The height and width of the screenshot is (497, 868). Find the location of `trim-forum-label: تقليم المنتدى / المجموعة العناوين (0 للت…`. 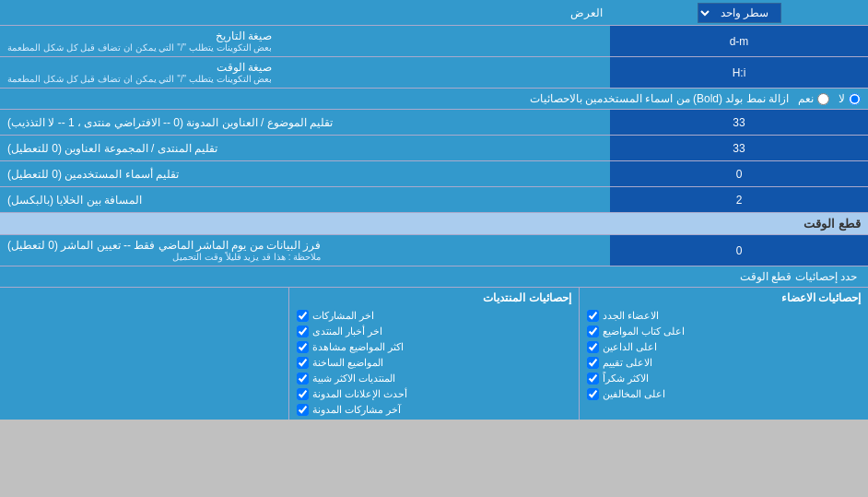

trim-forum-label: تقليم المنتدى / المجموعة العناوين (0 للت… is located at coordinates (305, 148).